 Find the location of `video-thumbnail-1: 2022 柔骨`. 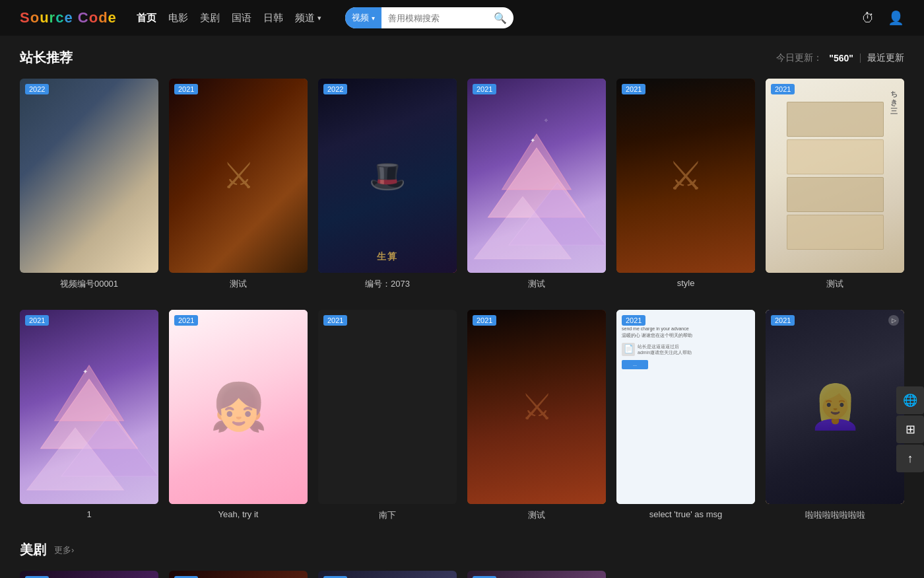

video-thumbnail-1: 2022 柔骨 is located at coordinates (89, 176).